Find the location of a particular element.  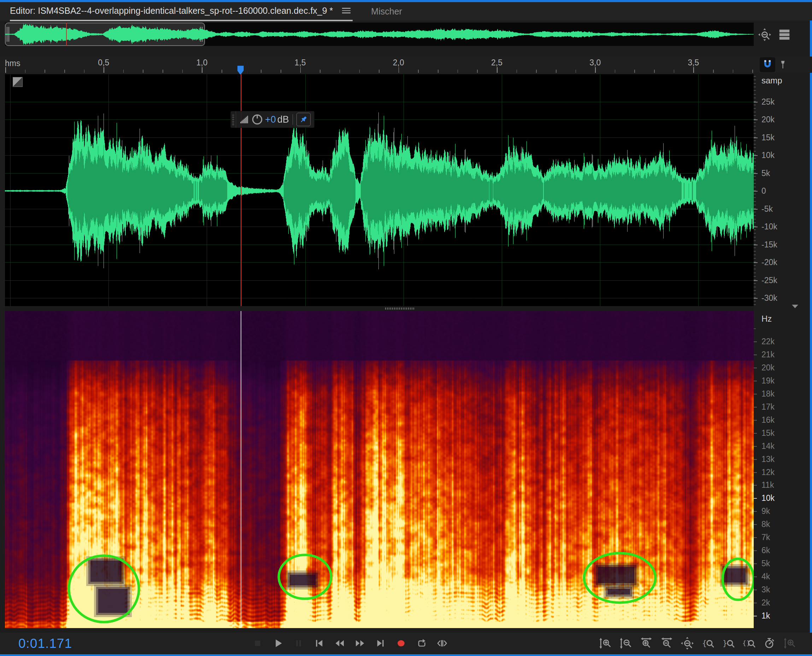

marker-icon is located at coordinates (783, 65).